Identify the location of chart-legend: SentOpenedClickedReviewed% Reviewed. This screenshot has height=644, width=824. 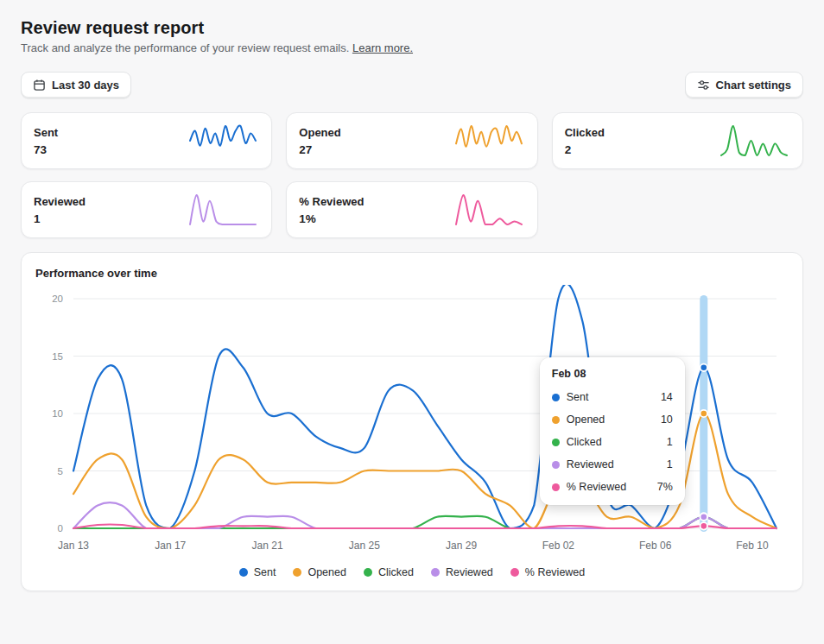
(412, 571).